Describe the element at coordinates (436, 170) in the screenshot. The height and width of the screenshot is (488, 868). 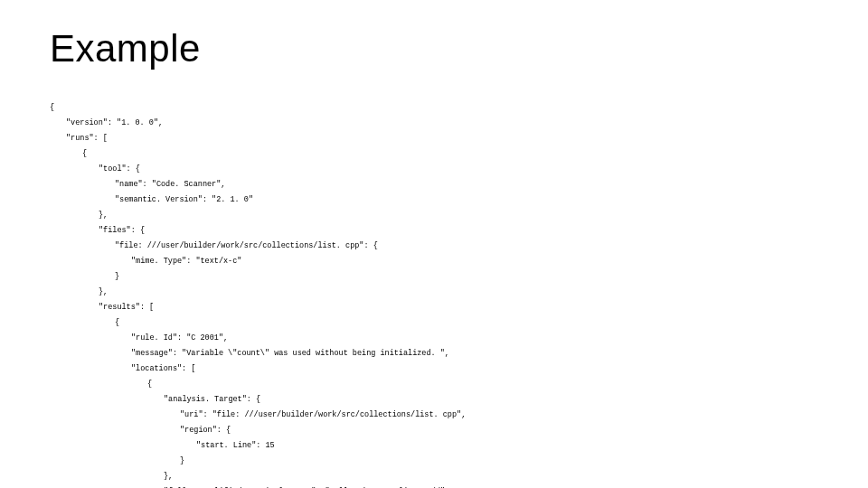
I see `code-line: "tool": {` at that location.